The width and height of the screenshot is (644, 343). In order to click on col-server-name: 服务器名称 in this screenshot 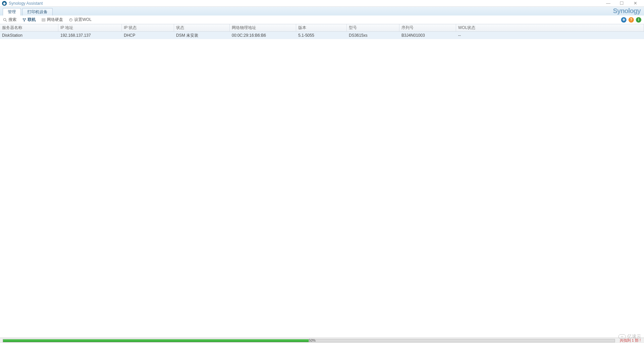, I will do `click(29, 28)`.